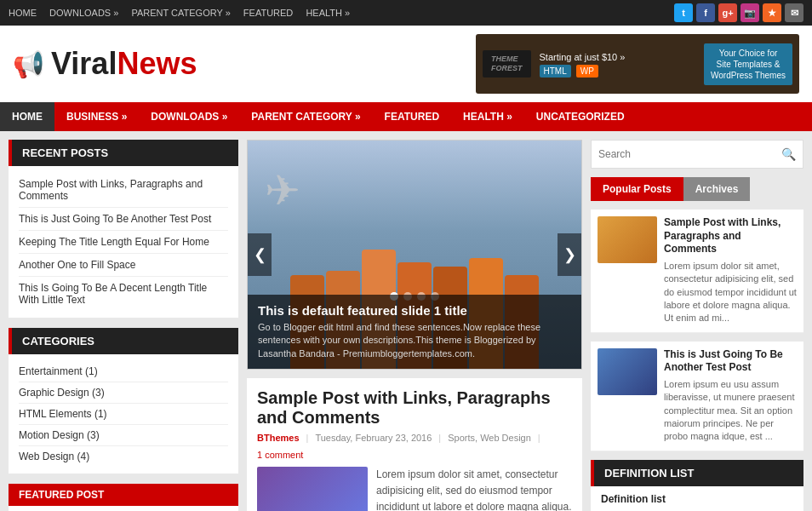  Describe the element at coordinates (730, 411) in the screenshot. I see `sidebar-post-2-excerpt: Lorem ipsum eu usu assum liberavisse, ut…` at that location.